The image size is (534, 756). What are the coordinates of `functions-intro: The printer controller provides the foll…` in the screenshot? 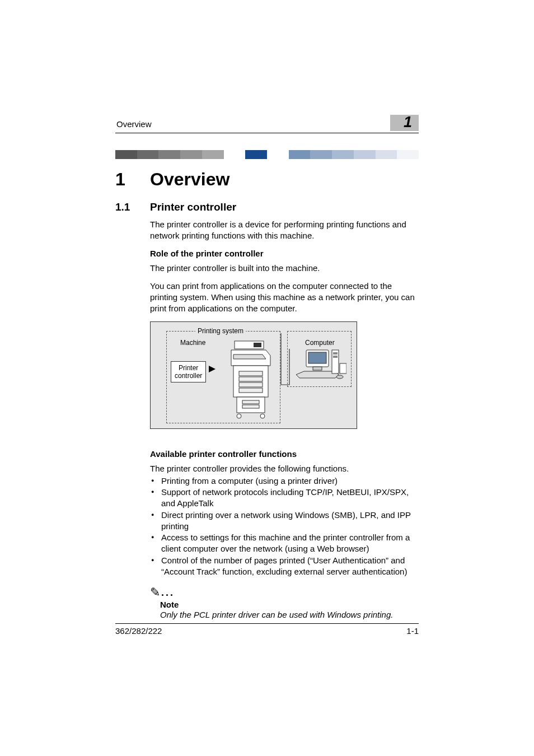 It's located at (284, 469).